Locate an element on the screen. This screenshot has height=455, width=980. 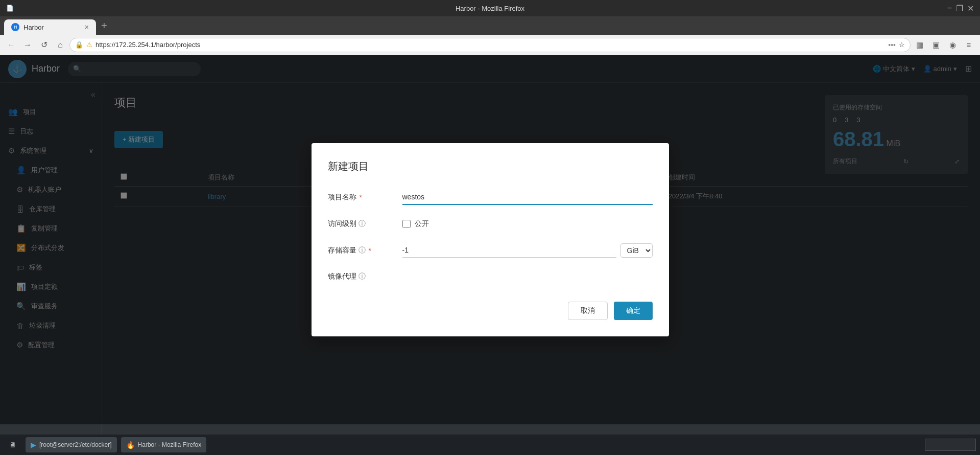
close-button: ✕ is located at coordinates (970, 8).